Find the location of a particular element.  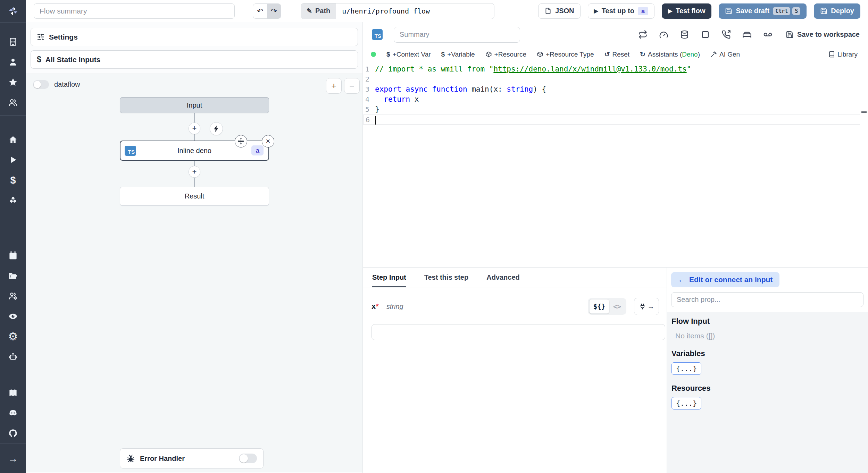

play-icon is located at coordinates (13, 160).